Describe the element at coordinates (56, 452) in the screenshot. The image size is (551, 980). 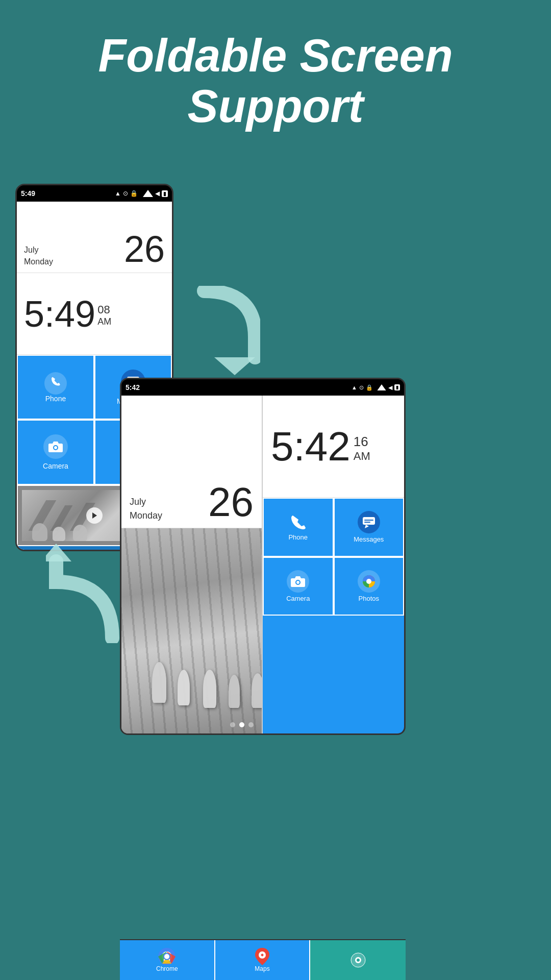
I see `phone-app-camera: Camera` at that location.